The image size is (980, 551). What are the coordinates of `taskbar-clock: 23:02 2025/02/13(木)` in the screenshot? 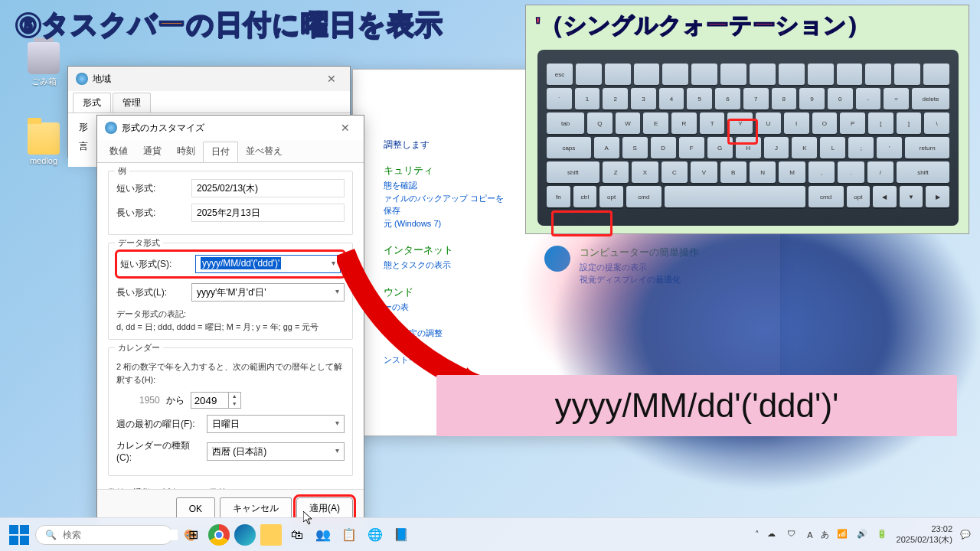 It's located at (925, 534).